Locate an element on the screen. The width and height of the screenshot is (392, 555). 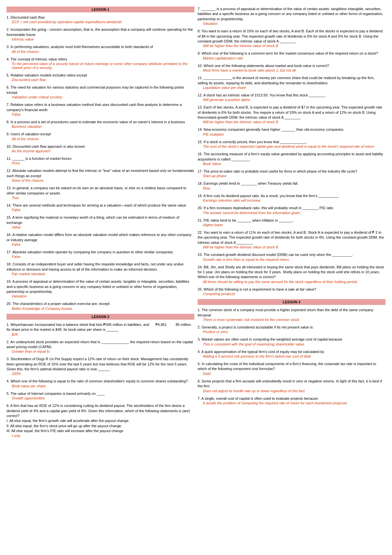
rq16-answer: Book Value is located at coordinates (291, 164).